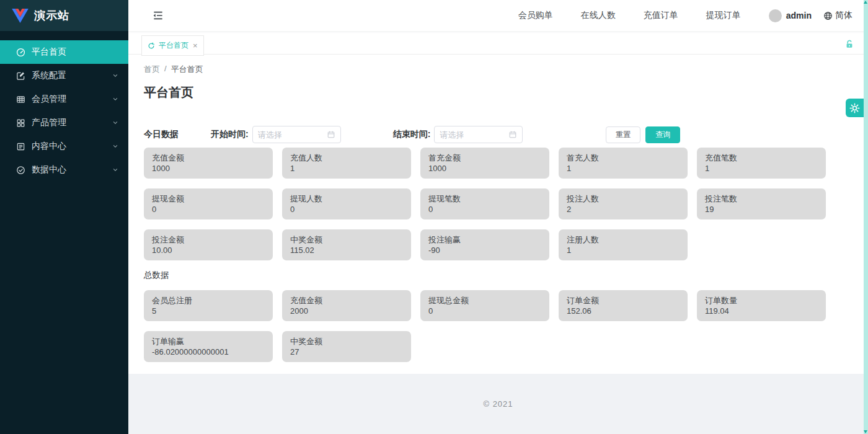  What do you see at coordinates (663, 135) in the screenshot?
I see `search-button: 查询` at bounding box center [663, 135].